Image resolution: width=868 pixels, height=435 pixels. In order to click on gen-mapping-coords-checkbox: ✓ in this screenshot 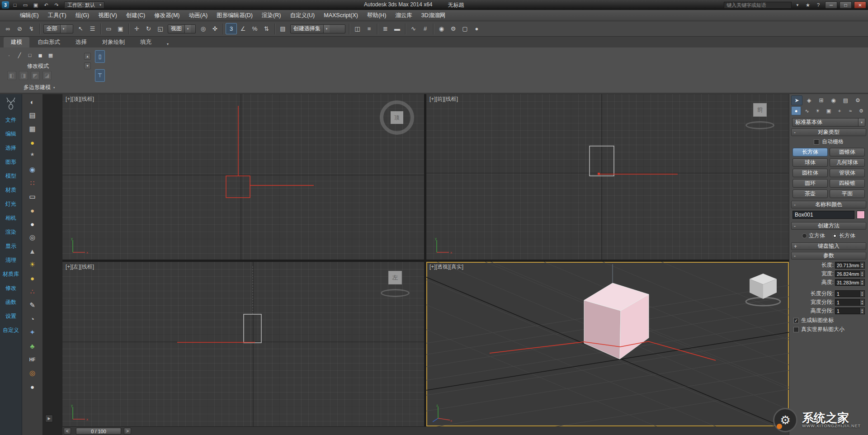, I will do `click(796, 321)`.